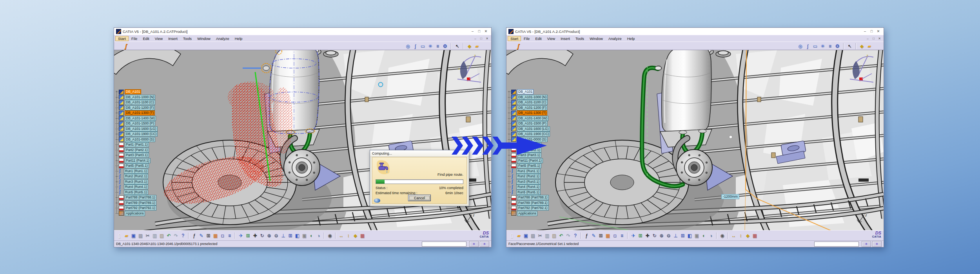  What do you see at coordinates (119, 236) in the screenshot?
I see `new-document-icon: ▯` at bounding box center [119, 236].